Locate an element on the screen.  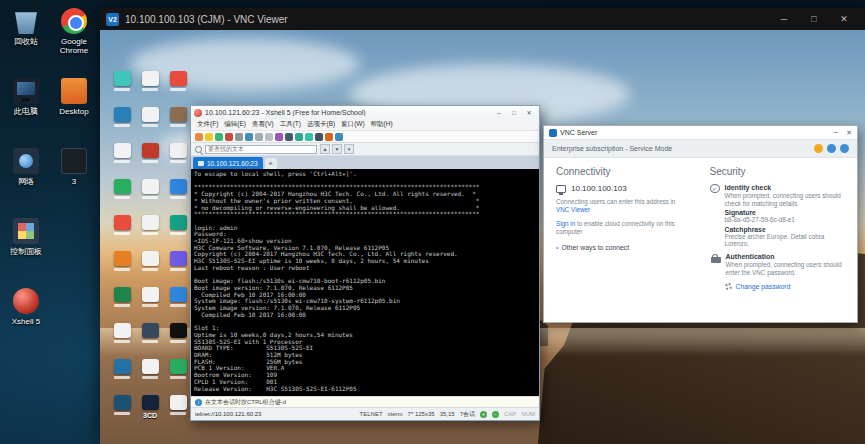
duplicate-session-icon is located at coordinates (239, 137).